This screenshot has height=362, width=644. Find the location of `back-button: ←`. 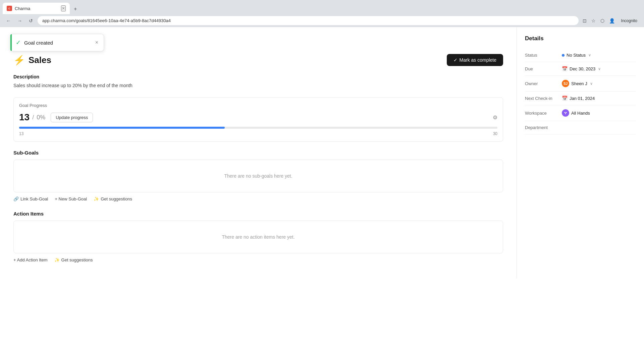

back-button: ← is located at coordinates (8, 21).